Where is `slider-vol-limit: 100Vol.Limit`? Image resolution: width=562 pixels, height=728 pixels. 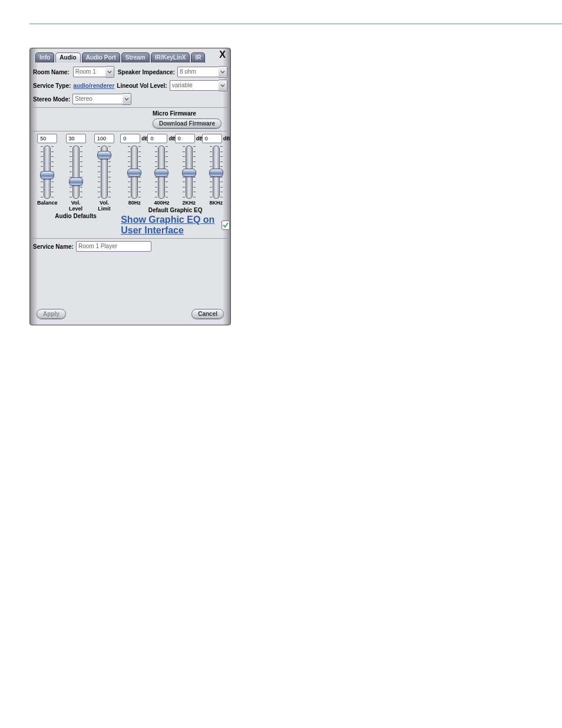
slider-vol-limit: 100Vol.Limit is located at coordinates (104, 173).